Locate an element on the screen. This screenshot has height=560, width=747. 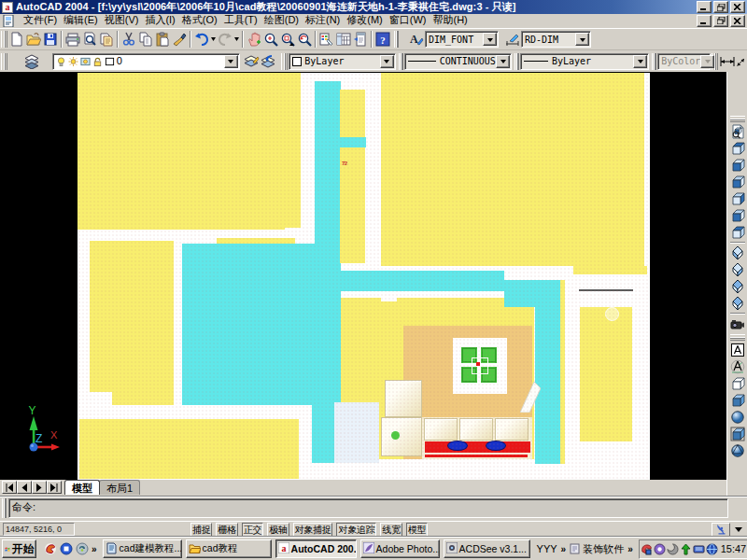
wireframe-3d-button is located at coordinates (738, 367).